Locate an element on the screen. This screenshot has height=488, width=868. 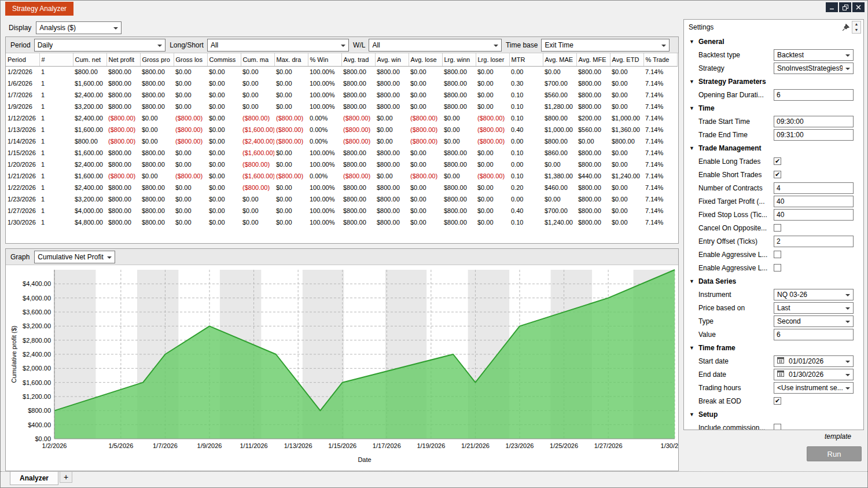
column-header-avg-etd: Avg. ETD is located at coordinates (627, 60).